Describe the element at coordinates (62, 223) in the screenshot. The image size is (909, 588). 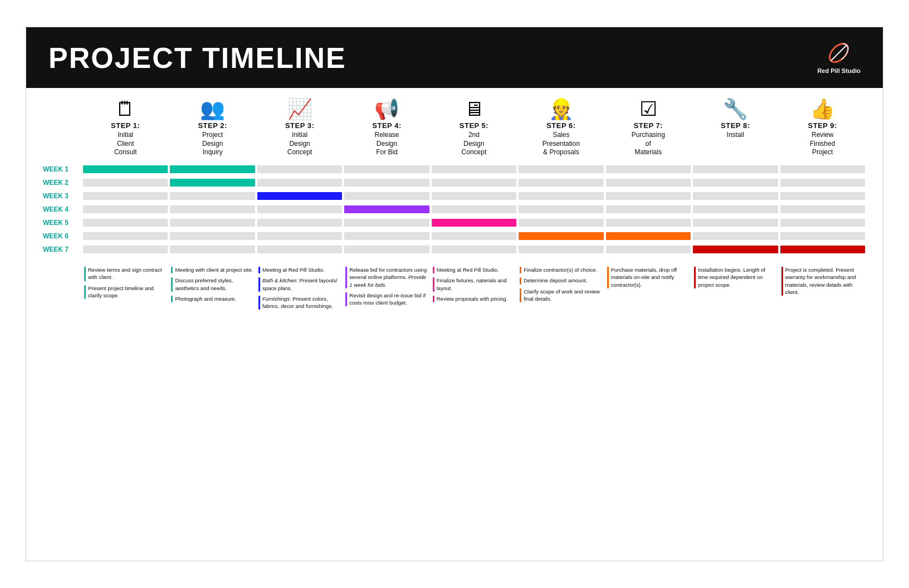
I see `week5-label: WEEK 5` at that location.